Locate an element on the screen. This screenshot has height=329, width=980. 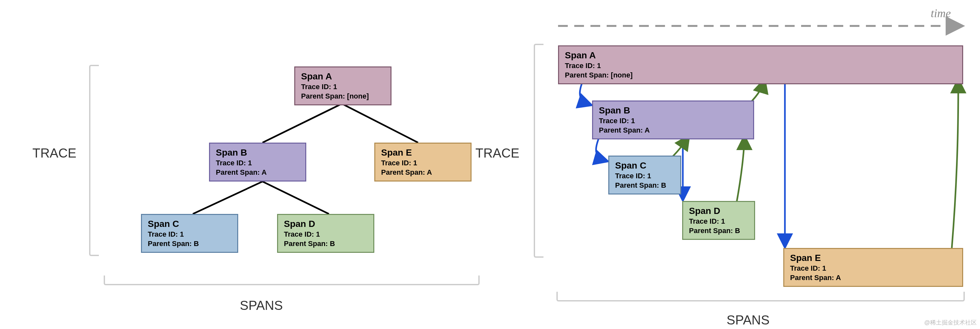
tree-node-span-e: Span E Trace ID: 1 Parent Span: A is located at coordinates (423, 162).